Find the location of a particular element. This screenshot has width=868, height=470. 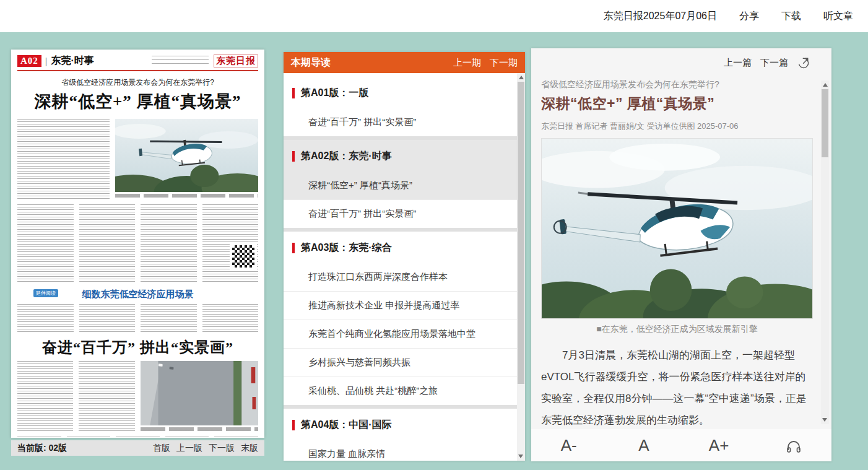

article-title: 深耕“低空+” 厚植“真场景” is located at coordinates (677, 104).